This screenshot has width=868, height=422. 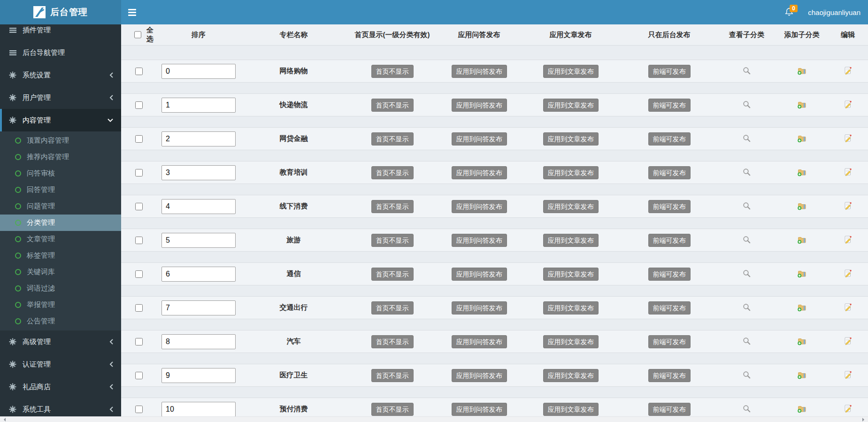 I want to click on sidebar-item: 用户管理, so click(x=61, y=98).